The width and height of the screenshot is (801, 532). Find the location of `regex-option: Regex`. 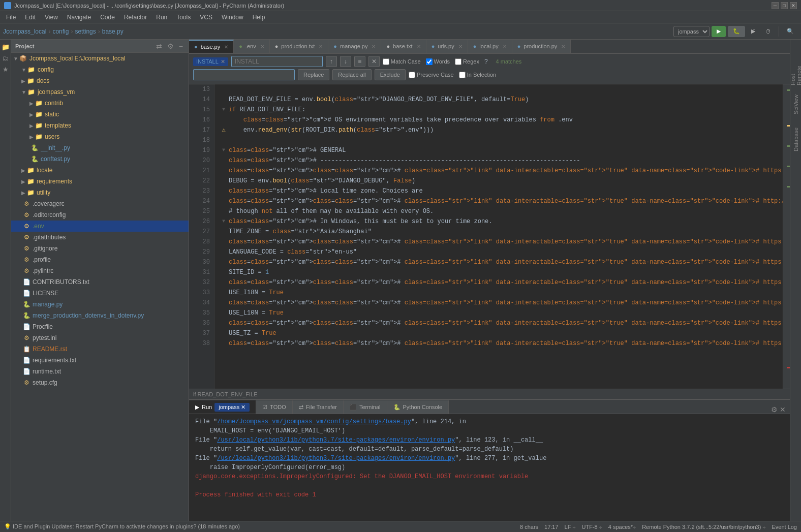

regex-option: Regex is located at coordinates (467, 62).